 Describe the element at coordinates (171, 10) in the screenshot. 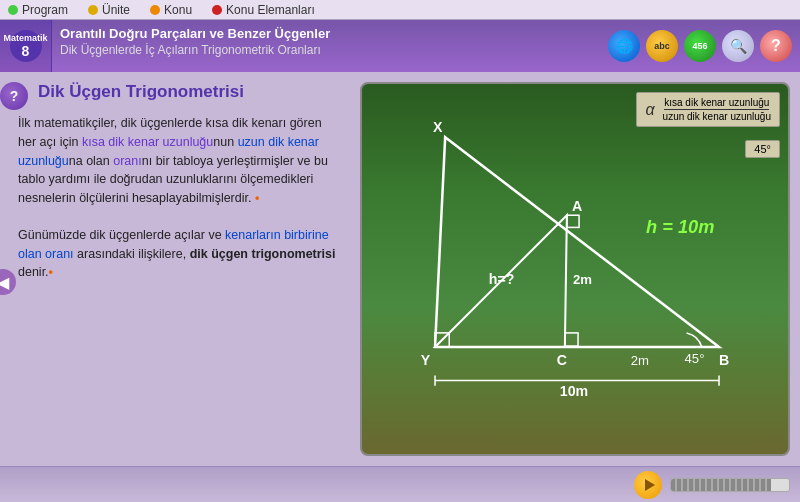

I see `nav-konu: Konu` at that location.